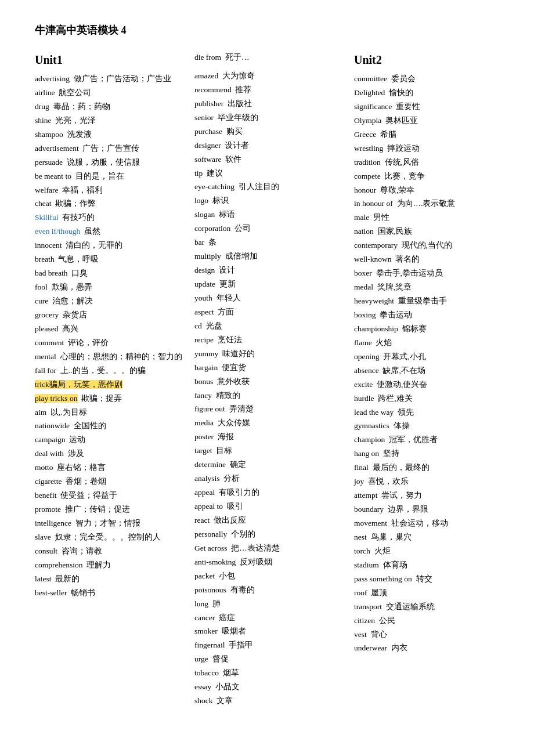 This screenshot has height=756, width=534. Describe the element at coordinates (272, 201) in the screenshot. I see `list-item: logo 标识` at that location.